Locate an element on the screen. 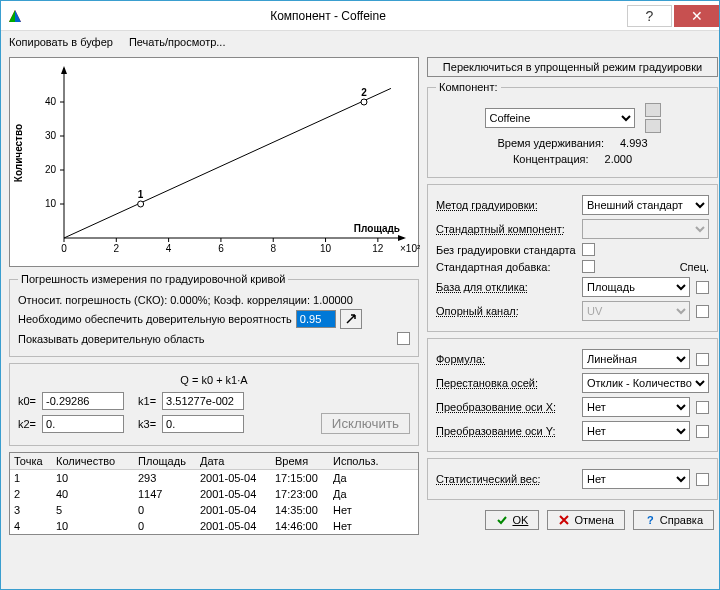 The image size is (720, 590). app-icon is located at coordinates (15, 16).